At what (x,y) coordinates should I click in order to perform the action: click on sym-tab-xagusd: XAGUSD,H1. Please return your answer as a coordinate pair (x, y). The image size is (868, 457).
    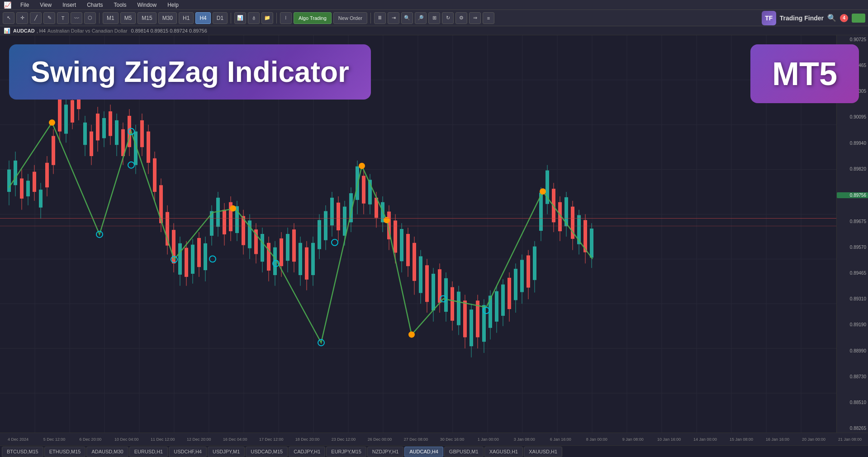
    Looking at the image, I should click on (504, 452).